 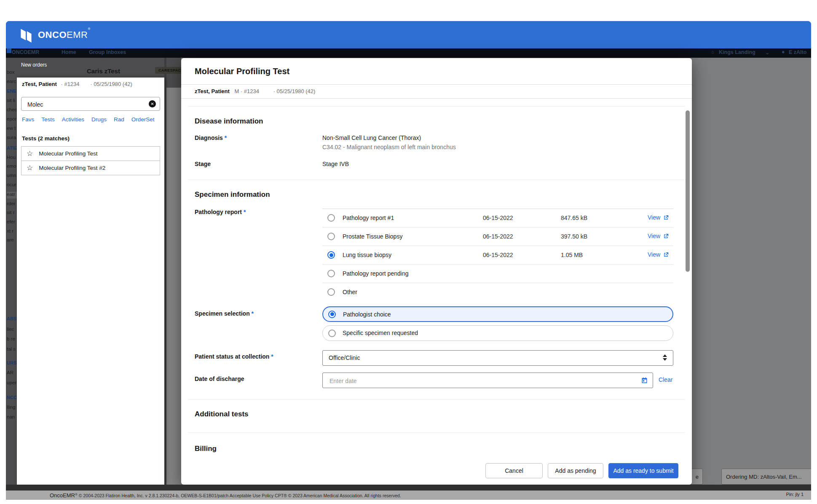 What do you see at coordinates (795, 494) in the screenshot?
I see `pin-indicator: Pin: jly 1` at bounding box center [795, 494].